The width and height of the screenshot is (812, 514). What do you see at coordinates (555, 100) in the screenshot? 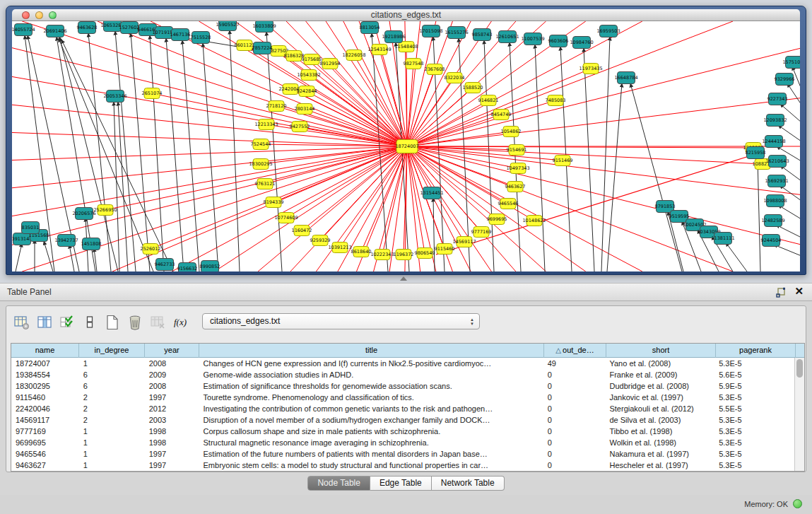
I see `graph-node: 7485083` at bounding box center [555, 100].